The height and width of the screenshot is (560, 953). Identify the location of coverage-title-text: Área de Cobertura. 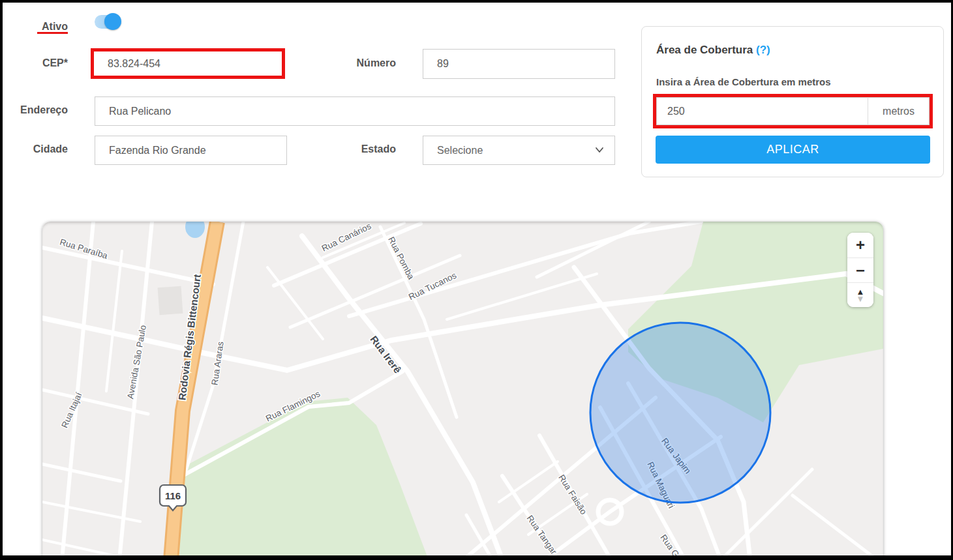
(704, 50).